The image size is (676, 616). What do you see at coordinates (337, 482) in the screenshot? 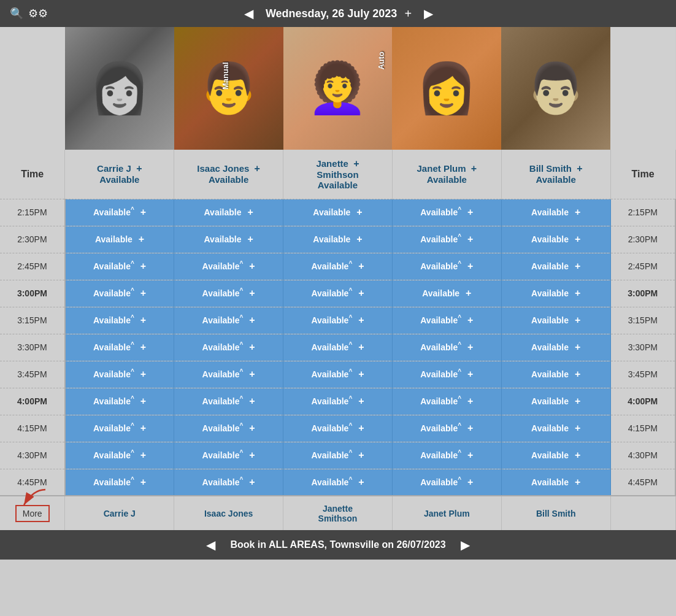
I see `time-slot-445pm: 4:45PM Available^ + Available^ + Availab…` at bounding box center [337, 482].